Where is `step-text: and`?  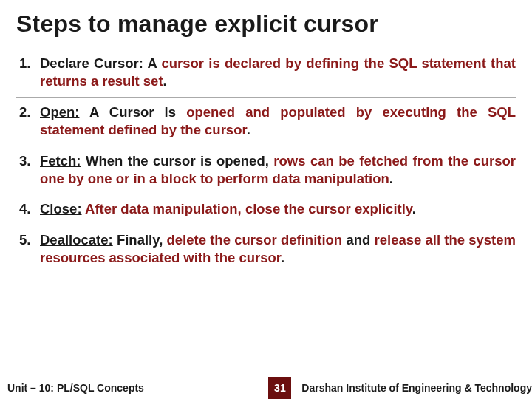
step-text: and is located at coordinates (358, 239).